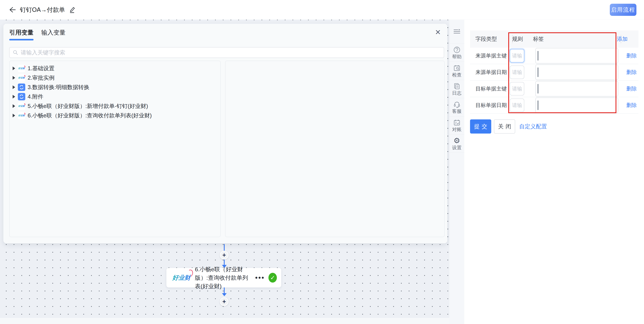  What do you see at coordinates (224, 302) in the screenshot?
I see `add-step-button-bottom: +` at bounding box center [224, 302].